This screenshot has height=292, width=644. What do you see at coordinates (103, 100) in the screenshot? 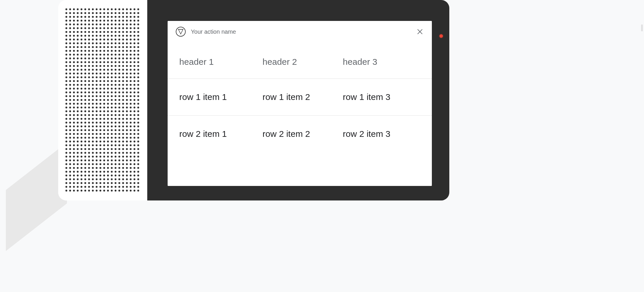
I see `speaker-grille-icon` at bounding box center [103, 100].